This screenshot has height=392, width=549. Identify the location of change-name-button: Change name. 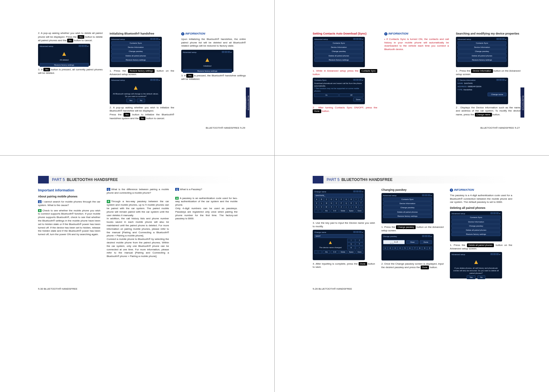
(483, 115).